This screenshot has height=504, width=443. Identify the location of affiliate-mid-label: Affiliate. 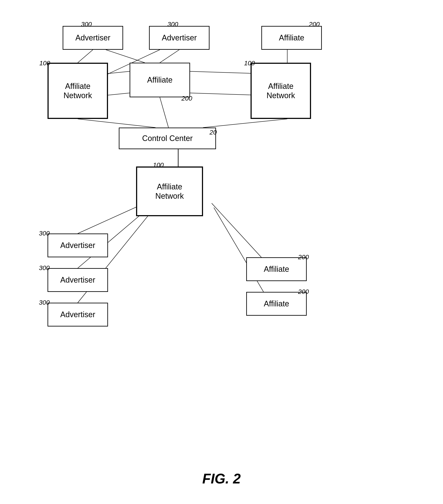
(160, 80).